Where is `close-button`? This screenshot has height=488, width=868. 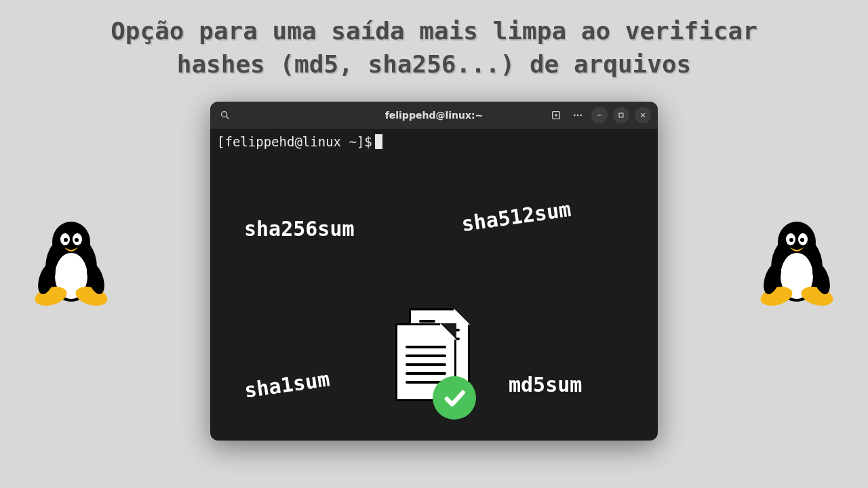
close-button is located at coordinates (643, 115).